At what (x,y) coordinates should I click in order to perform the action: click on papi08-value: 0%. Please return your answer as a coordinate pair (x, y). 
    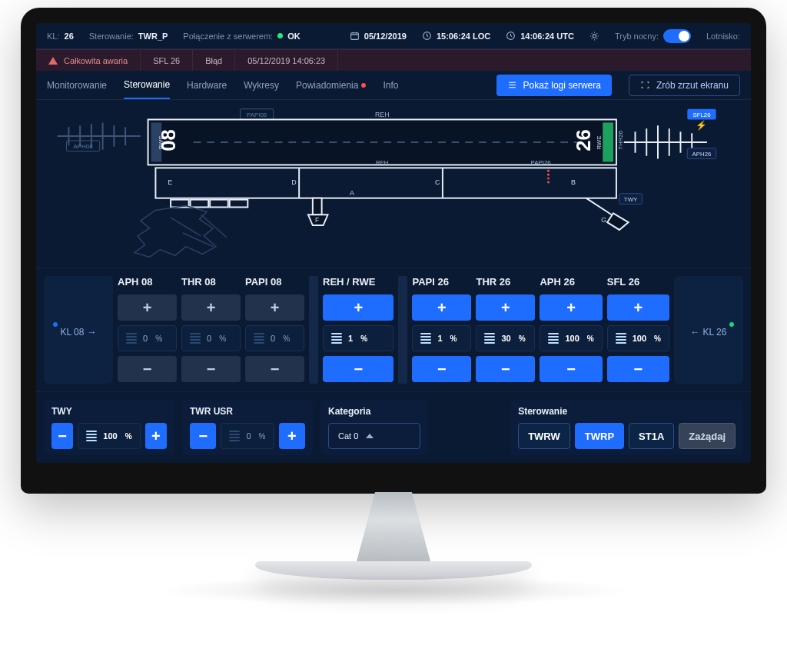
    Looking at the image, I should click on (275, 338).